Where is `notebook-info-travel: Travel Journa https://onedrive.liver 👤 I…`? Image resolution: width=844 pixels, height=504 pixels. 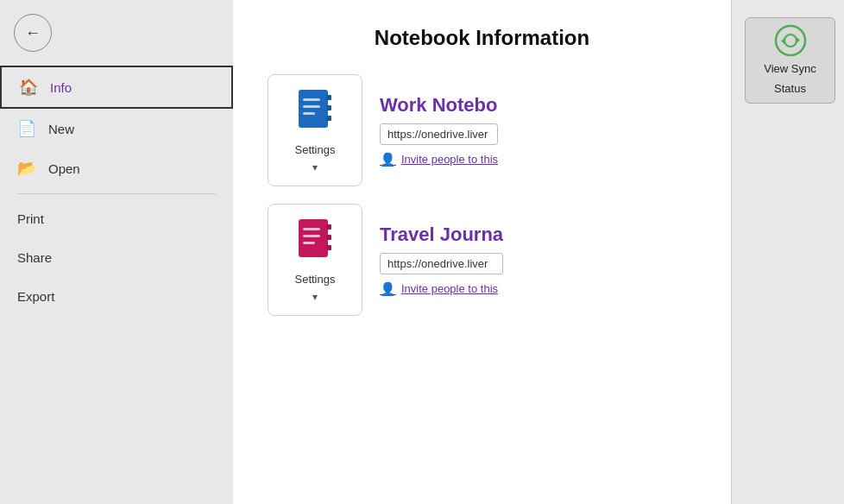
notebook-info-travel: Travel Journa https://onedrive.liver 👤 I… is located at coordinates (442, 261).